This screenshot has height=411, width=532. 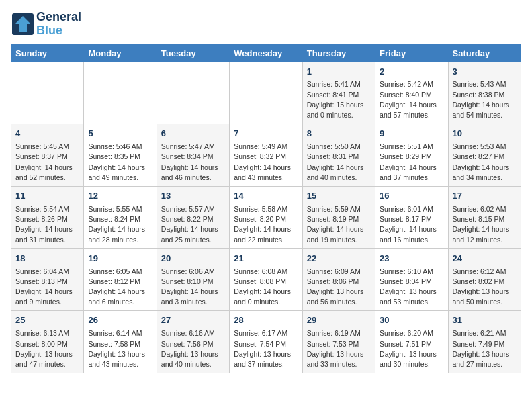 What do you see at coordinates (48, 342) in the screenshot?
I see `calendar-cell-week5-day1: 25Sunrise: 6:13 AMSunset: 8:00 PMDayligh…` at bounding box center [48, 342].